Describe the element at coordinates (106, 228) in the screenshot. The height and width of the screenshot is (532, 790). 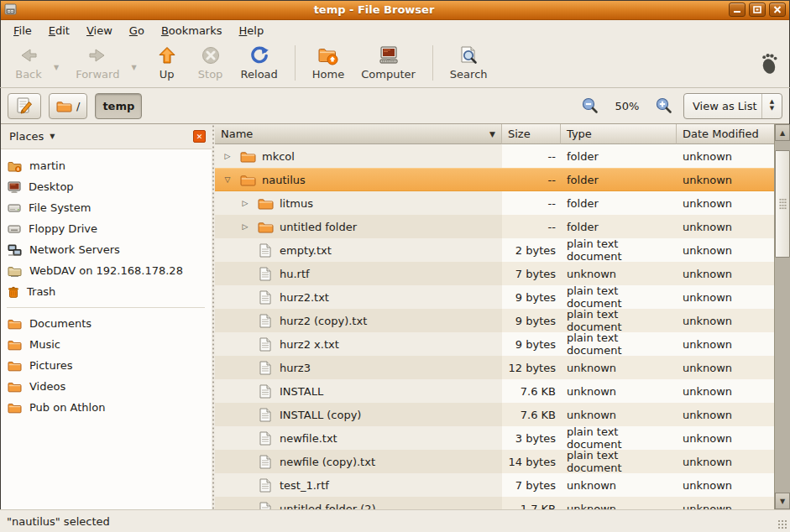
I see `sidebar-item-floppy-drive: Floppy Drive` at that location.